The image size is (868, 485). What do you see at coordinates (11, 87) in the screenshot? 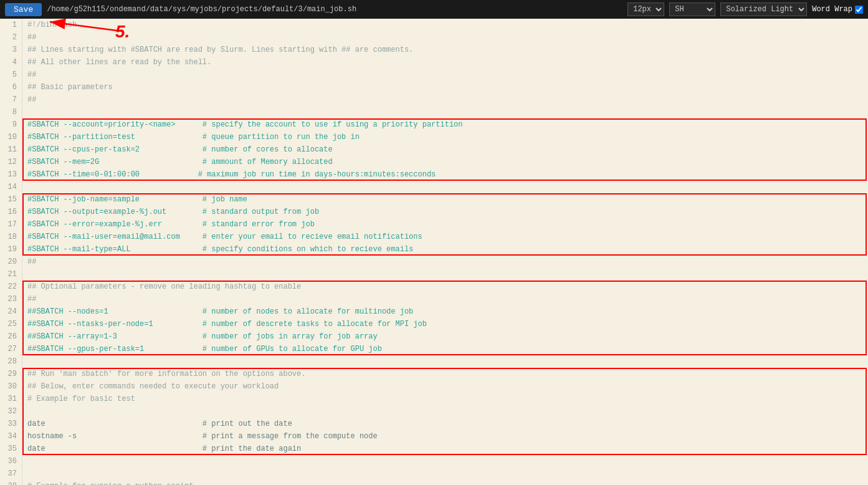
I see `line-number: 6` at bounding box center [11, 87].